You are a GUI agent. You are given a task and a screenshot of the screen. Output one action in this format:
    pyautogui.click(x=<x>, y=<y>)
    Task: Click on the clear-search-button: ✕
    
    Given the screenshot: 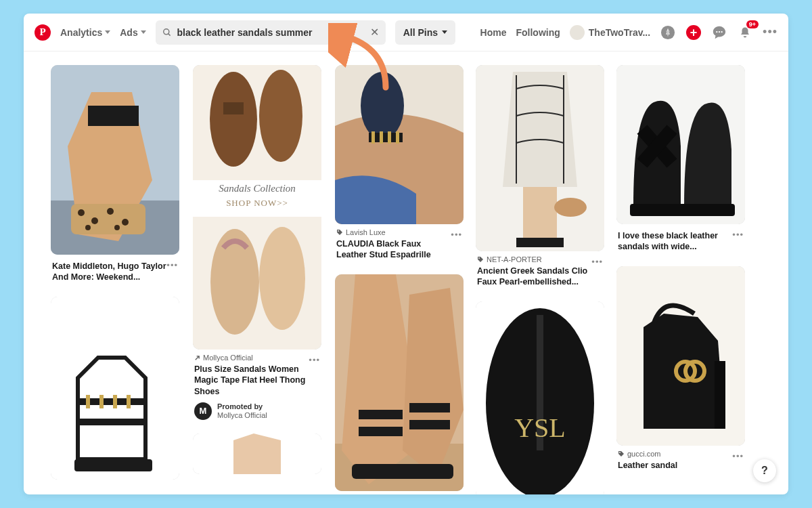 What is the action you would take?
    pyautogui.click(x=375, y=33)
    